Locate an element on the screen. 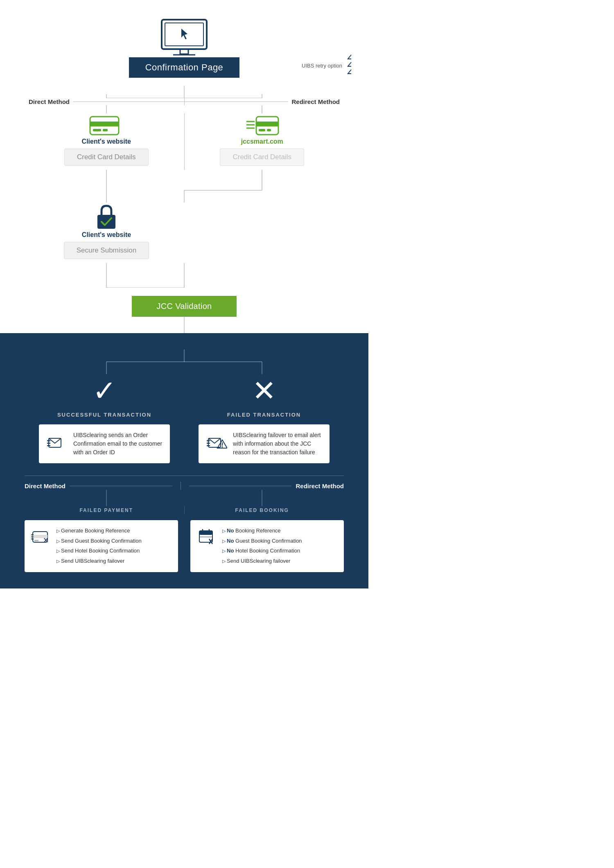 The image size is (614, 868). direct-method-label: Direct Method is located at coordinates (49, 101).